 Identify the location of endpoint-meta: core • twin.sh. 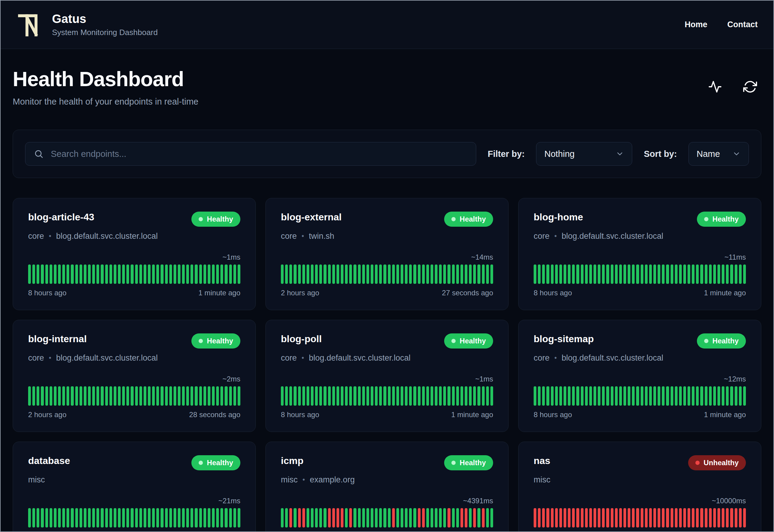
(387, 236).